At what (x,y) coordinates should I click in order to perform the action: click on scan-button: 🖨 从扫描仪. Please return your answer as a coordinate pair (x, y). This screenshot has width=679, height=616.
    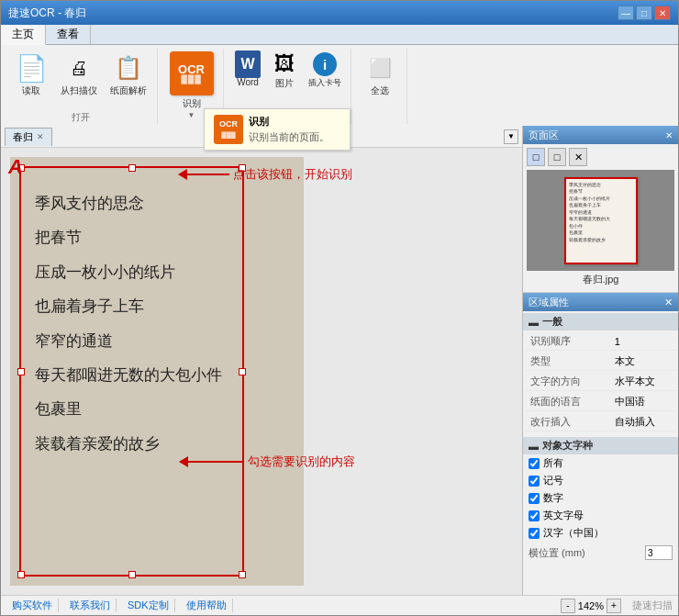
    Looking at the image, I should click on (79, 74).